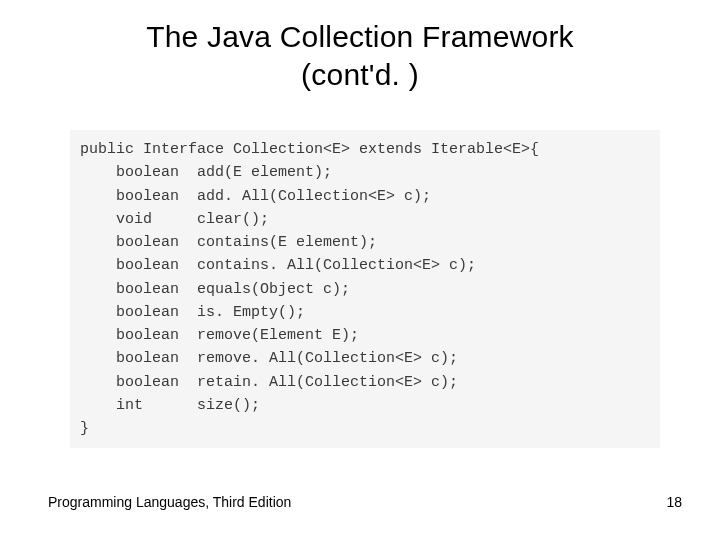  I want to click on title-line-2: (cont'd. ), so click(360, 74).